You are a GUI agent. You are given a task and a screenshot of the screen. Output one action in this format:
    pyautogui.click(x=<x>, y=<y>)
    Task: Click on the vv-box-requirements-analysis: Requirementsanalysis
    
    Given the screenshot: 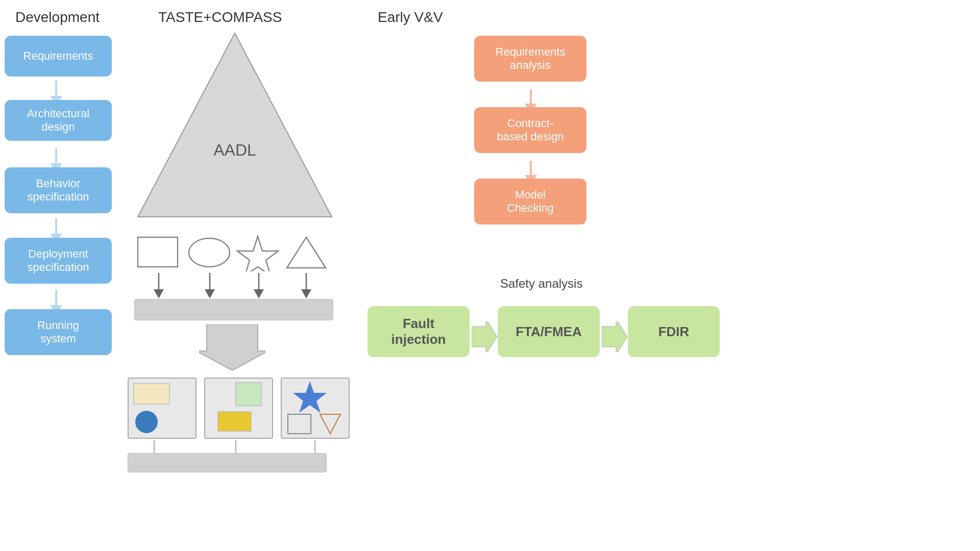 What is the action you would take?
    pyautogui.click(x=530, y=59)
    